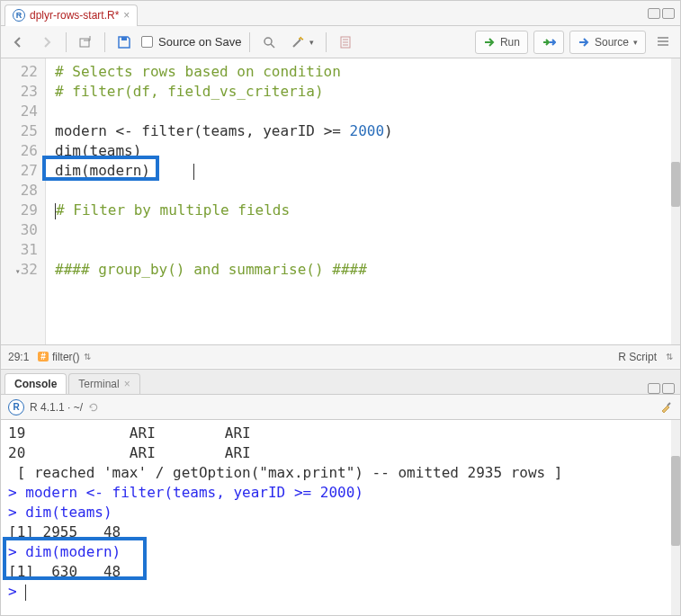 The height and width of the screenshot is (616, 681). What do you see at coordinates (666, 407) in the screenshot?
I see `clear-console-icon` at bounding box center [666, 407].